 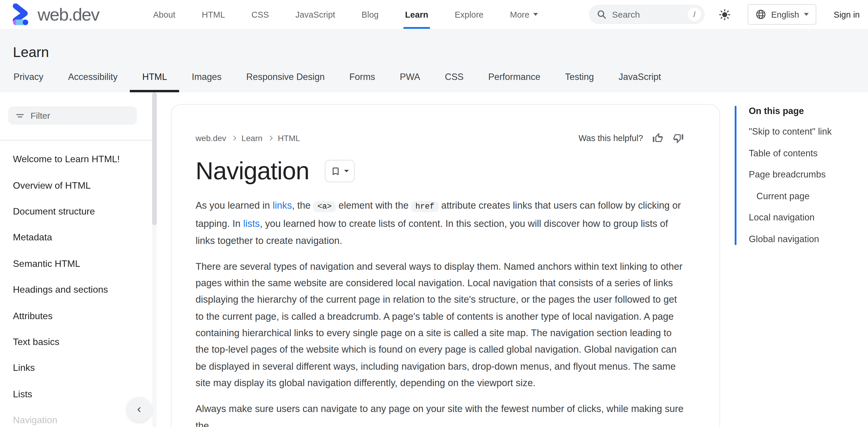 What do you see at coordinates (69, 14) in the screenshot?
I see `logo-text: web.dev` at bounding box center [69, 14].